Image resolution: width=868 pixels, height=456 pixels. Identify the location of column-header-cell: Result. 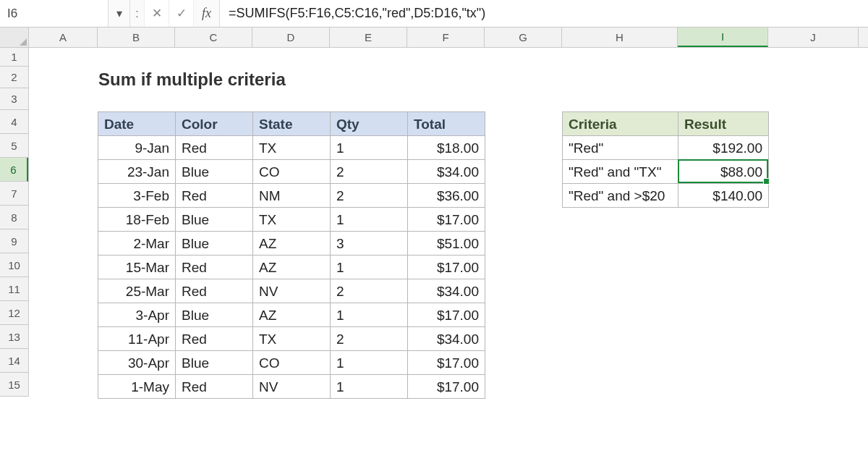
(723, 124).